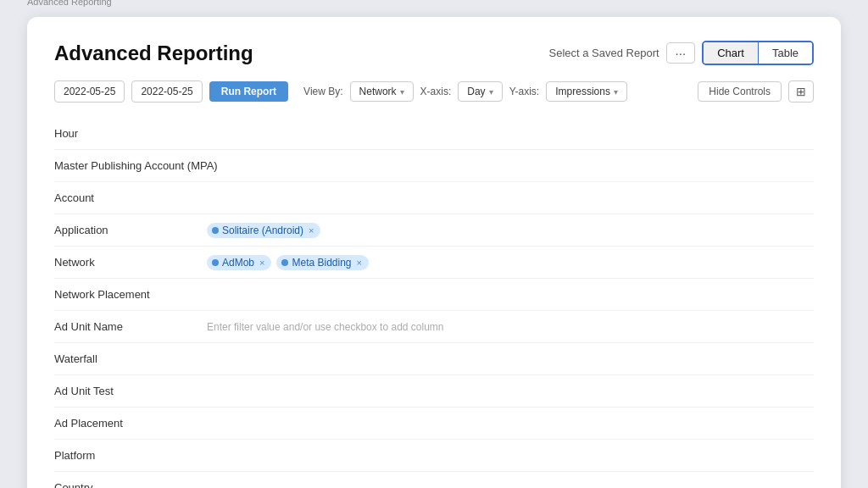 The image size is (868, 488). What do you see at coordinates (166, 92) in the screenshot?
I see `date-end-input: 2022-05-25` at bounding box center [166, 92].